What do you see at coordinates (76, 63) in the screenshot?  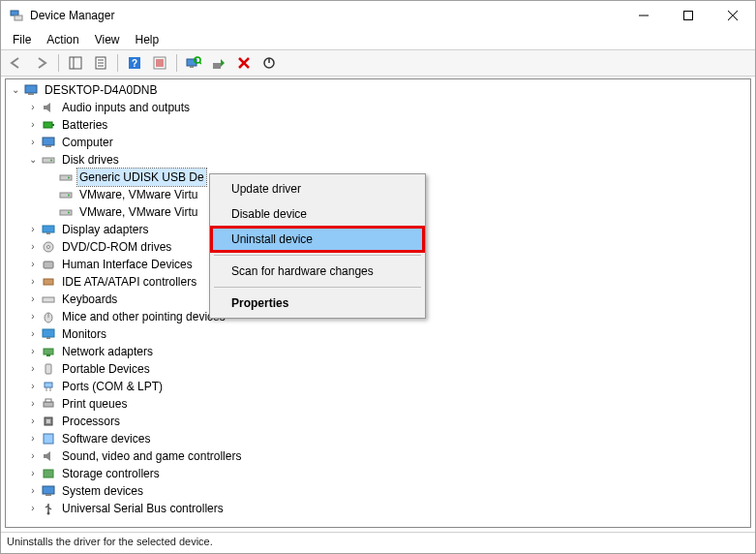 I see `show-hide-tree-button` at bounding box center [76, 63].